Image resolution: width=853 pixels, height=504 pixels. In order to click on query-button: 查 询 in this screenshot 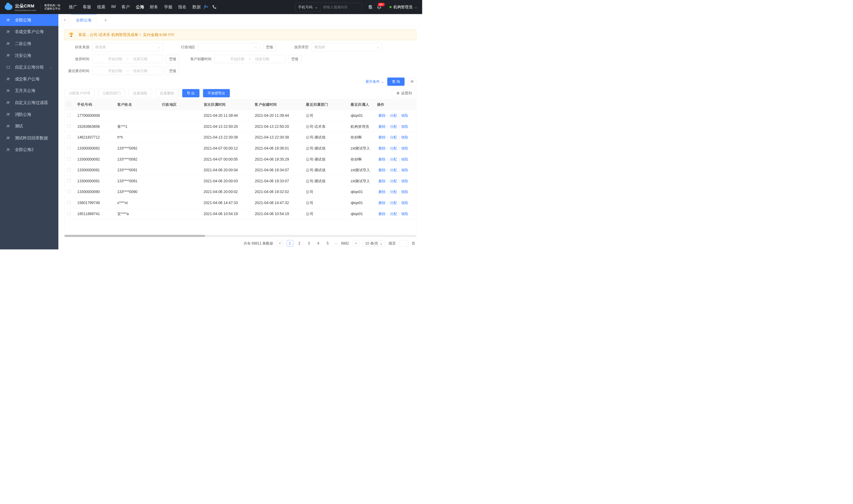, I will do `click(396, 82)`.